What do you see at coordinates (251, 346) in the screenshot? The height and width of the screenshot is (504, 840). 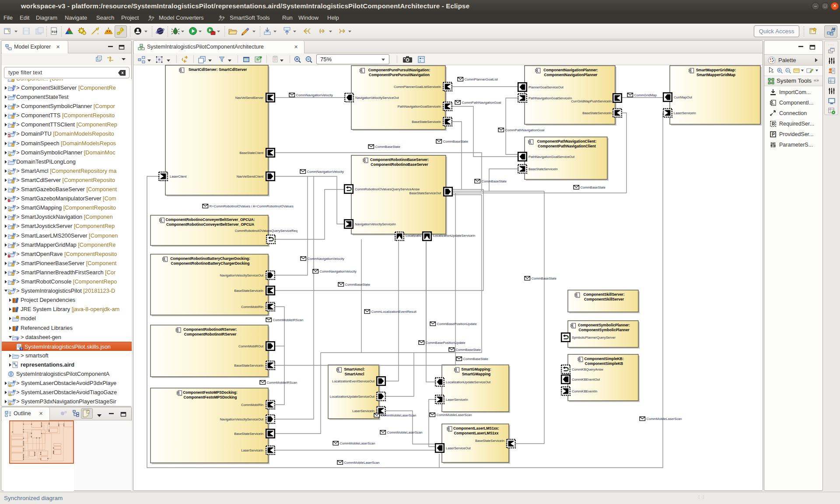 I see `svg-text: CommMobIROut` at bounding box center [251, 346].